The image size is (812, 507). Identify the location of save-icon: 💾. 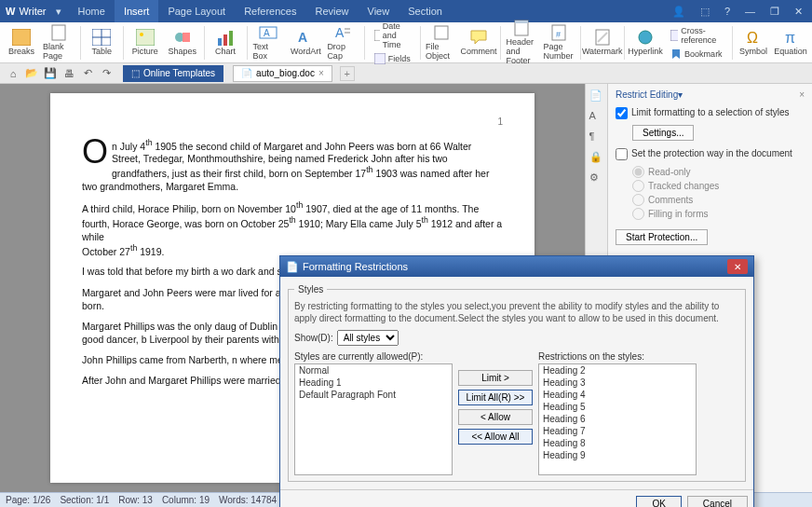
(50, 74).